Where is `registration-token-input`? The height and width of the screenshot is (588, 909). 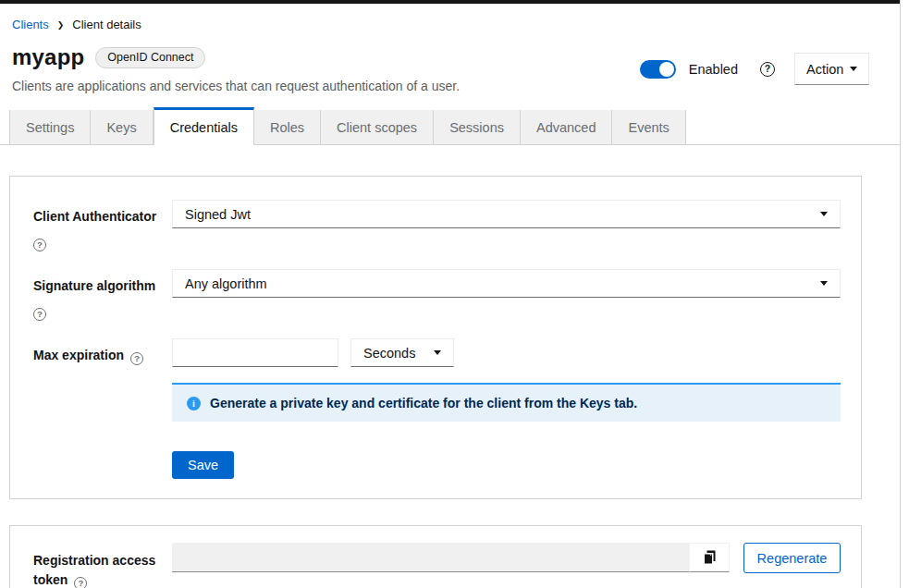
registration-token-input is located at coordinates (431, 557).